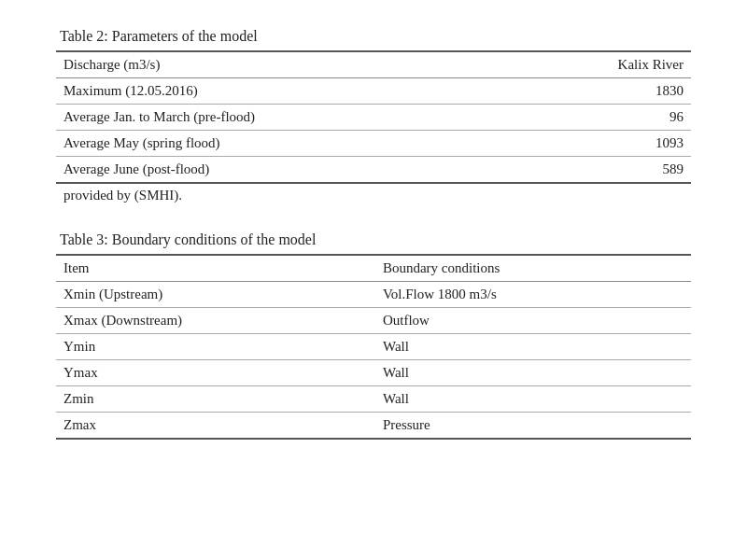  Describe the element at coordinates (601, 144) in the screenshot. I see `table2-row-col2: 1093` at that location.